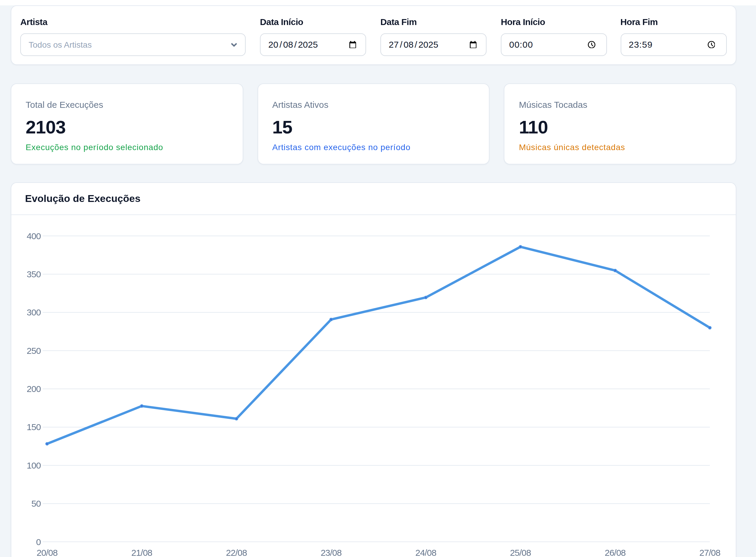  Describe the element at coordinates (34, 274) in the screenshot. I see `svg-text: 350` at that location.